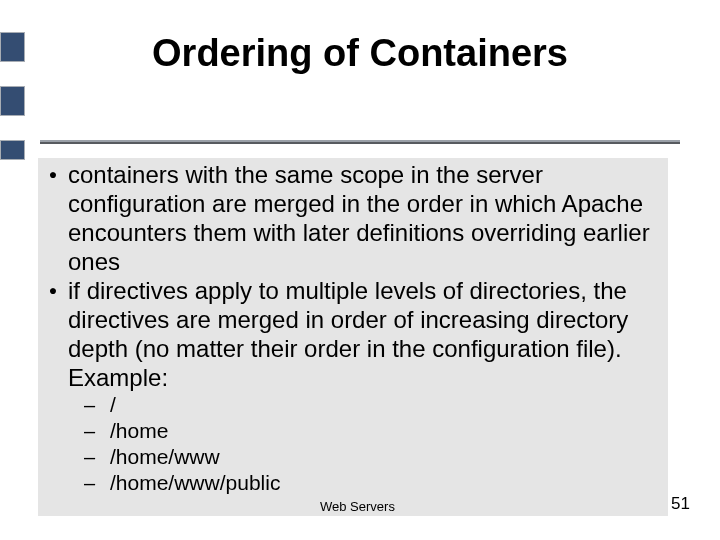 This screenshot has width=720, height=540. What do you see at coordinates (358, 506) in the screenshot?
I see `footer-label: Web Servers` at bounding box center [358, 506].